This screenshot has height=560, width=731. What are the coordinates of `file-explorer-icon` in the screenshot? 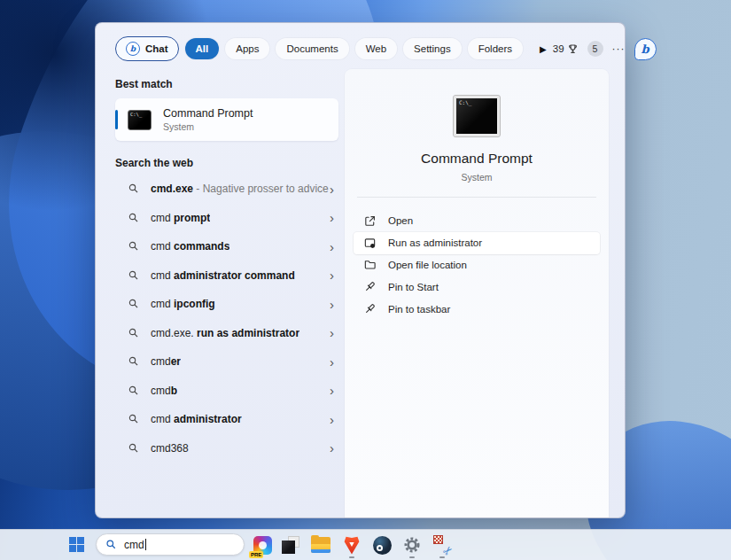 It's located at (321, 545).